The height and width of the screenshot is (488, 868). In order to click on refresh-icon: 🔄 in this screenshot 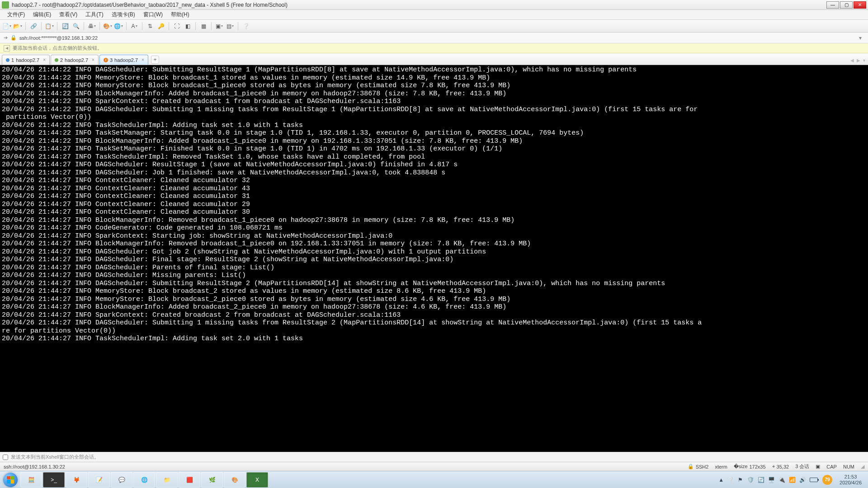, I will do `click(65, 26)`.